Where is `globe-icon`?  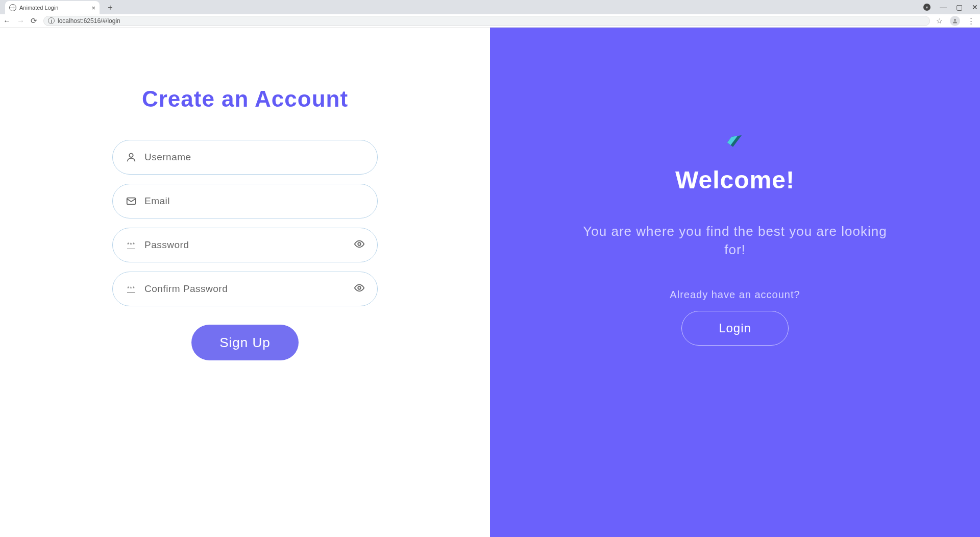
globe-icon is located at coordinates (13, 8).